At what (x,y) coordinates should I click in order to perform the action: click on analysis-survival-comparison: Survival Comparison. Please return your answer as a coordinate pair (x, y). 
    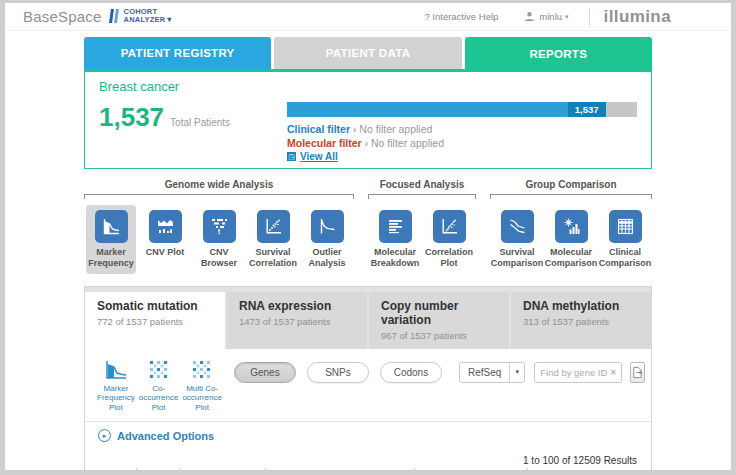
    Looking at the image, I should click on (517, 240).